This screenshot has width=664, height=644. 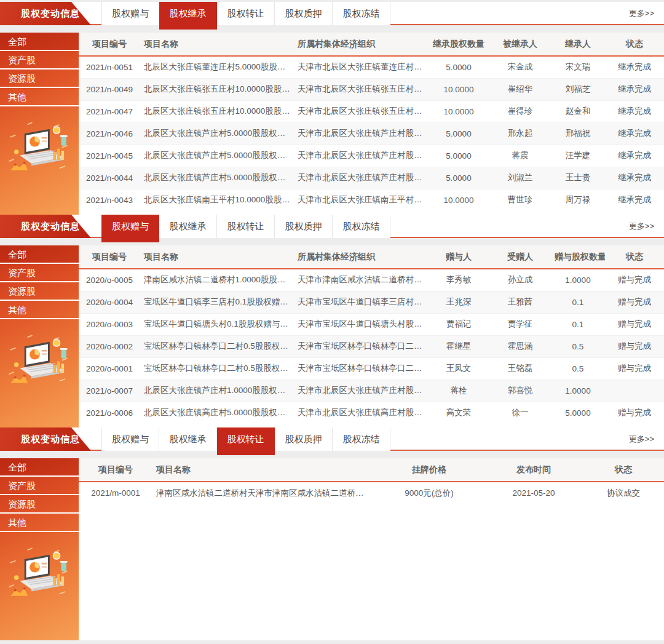 I want to click on table-cell: 10.0000, so click(x=459, y=111).